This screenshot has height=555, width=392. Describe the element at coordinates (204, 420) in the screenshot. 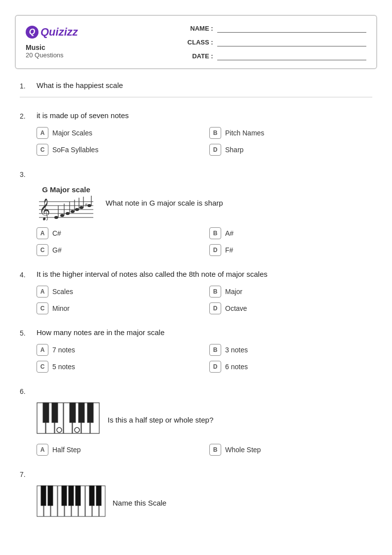

I see `q6-content: Is this a half step or whole step?` at that location.